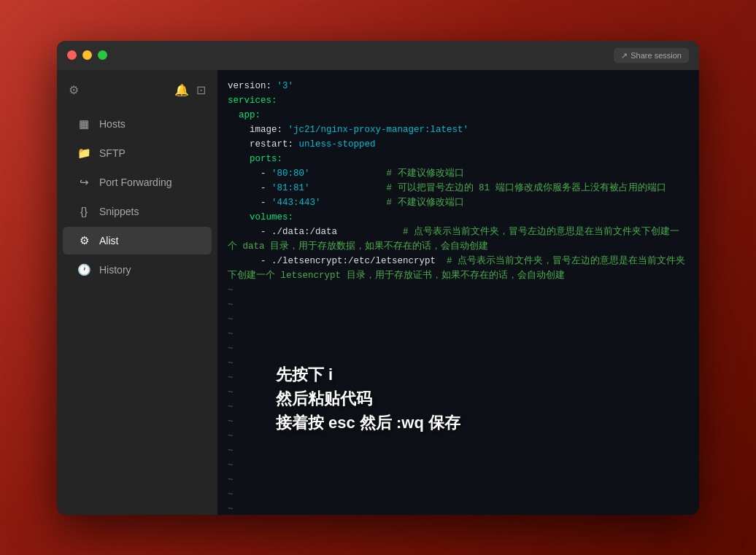 This screenshot has height=555, width=756. Describe the element at coordinates (651, 55) in the screenshot. I see `titlebar-actions: ↗ Share session` at that location.